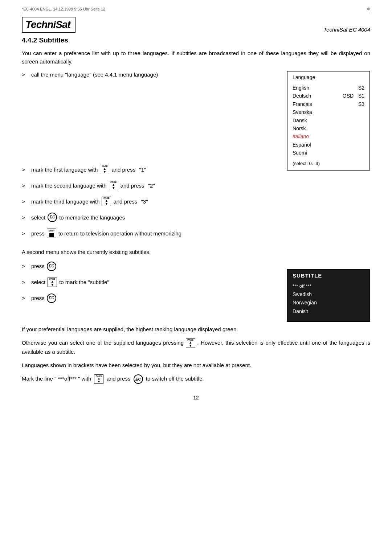 The image size is (392, 554). Describe the element at coordinates (119, 379) in the screenshot. I see `para4-mid: and press` at that location.